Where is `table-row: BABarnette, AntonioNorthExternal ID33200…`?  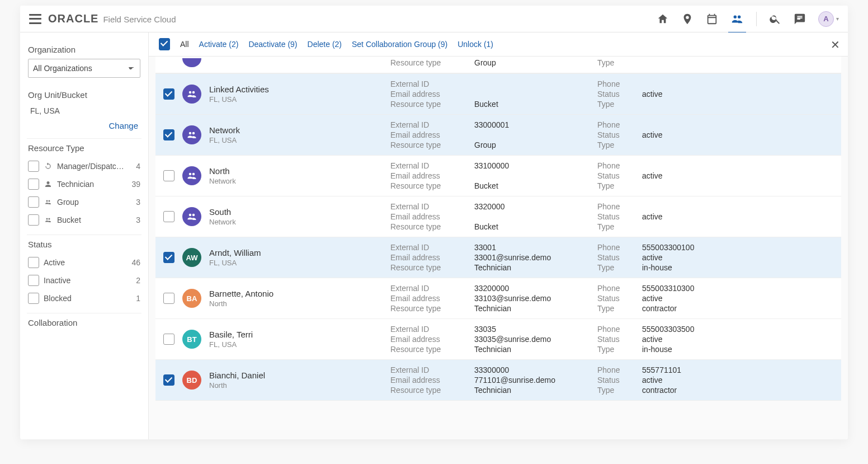 table-row: BABarnette, AntonioNorthExternal ID33200… is located at coordinates (498, 299).